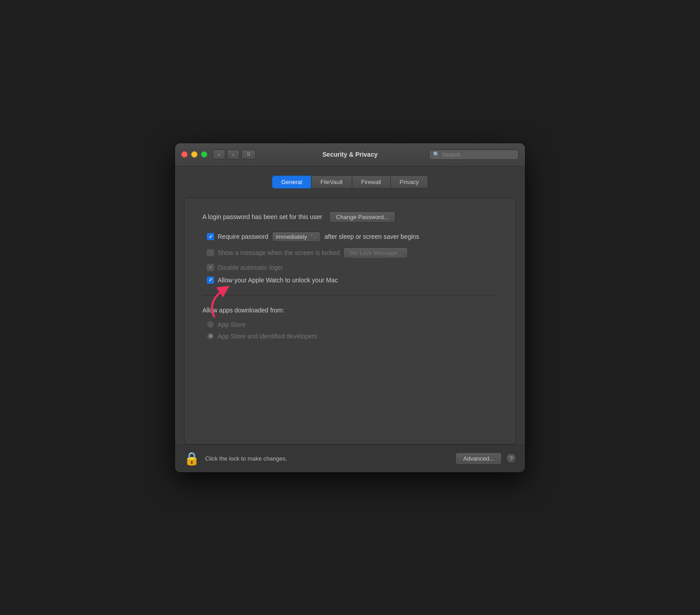 The height and width of the screenshot is (615, 700). I want to click on app-store-radio, so click(210, 325).